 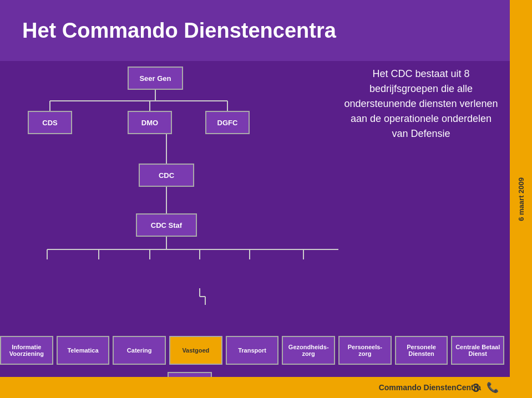 I want to click on node-gezondheidszorg: Gezondheids- zorg, so click(x=308, y=350).